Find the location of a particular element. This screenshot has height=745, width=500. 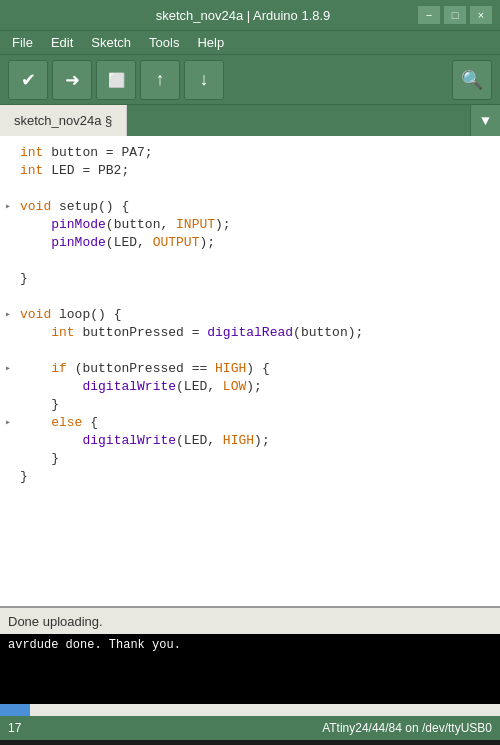

console-output-text: avrdude done. Thank you. is located at coordinates (94, 645).